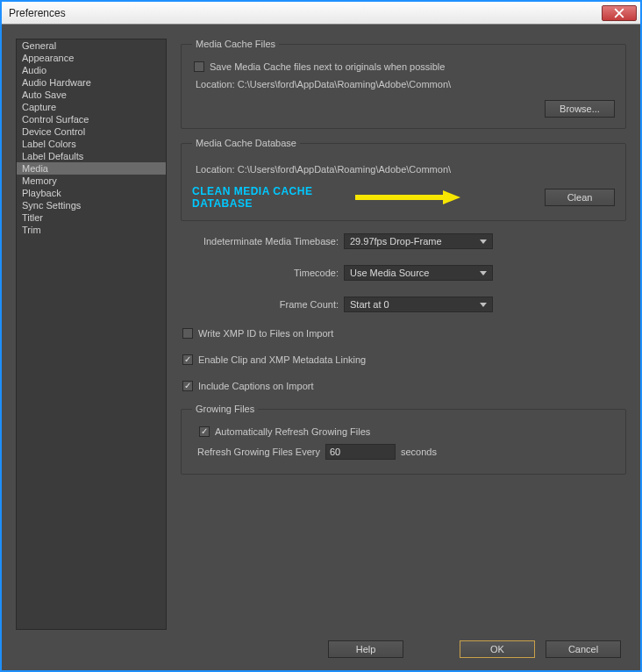  What do you see at coordinates (419, 452) in the screenshot?
I see `refresh-every-label-post: seconds` at bounding box center [419, 452].